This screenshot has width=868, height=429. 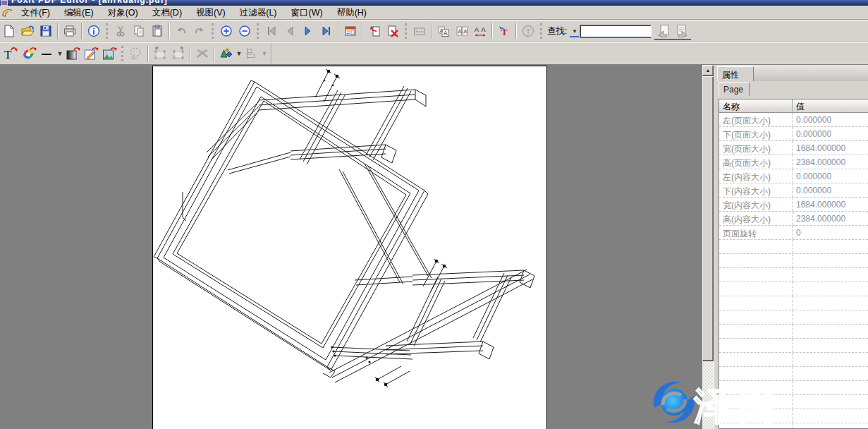 I want to click on find-dropdown: ▼, so click(x=574, y=31).